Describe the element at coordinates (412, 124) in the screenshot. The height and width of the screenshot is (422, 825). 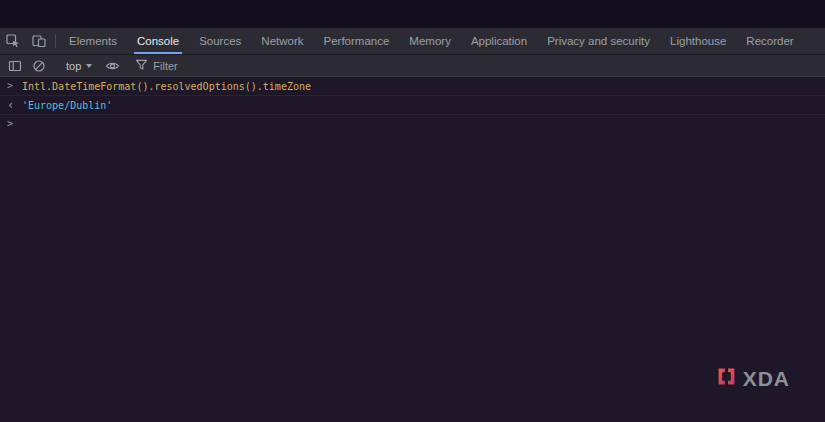
I see `console-prompt-row: >` at that location.